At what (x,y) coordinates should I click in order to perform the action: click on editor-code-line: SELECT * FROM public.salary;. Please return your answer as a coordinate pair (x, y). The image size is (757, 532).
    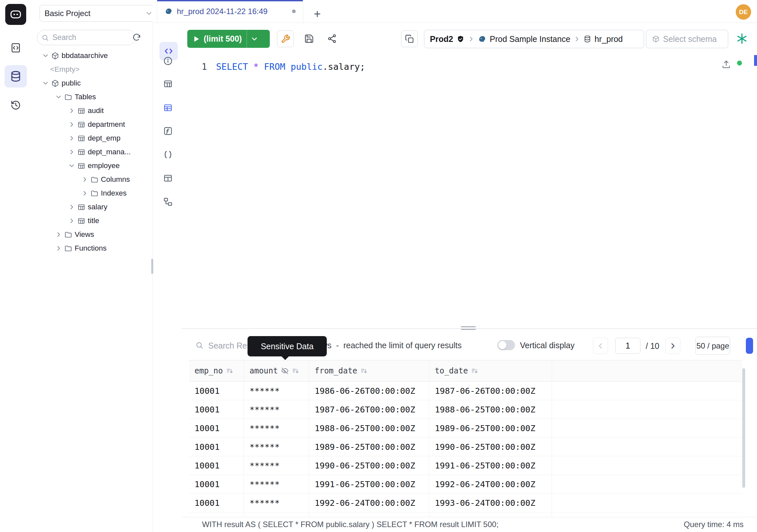
    Looking at the image, I should click on (290, 67).